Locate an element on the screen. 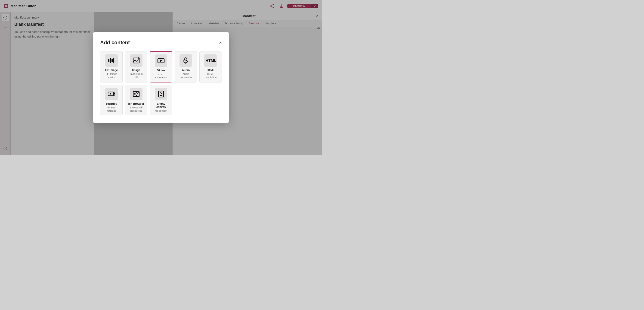 The height and width of the screenshot is (310, 644). modal-header: Add content × is located at coordinates (161, 43).